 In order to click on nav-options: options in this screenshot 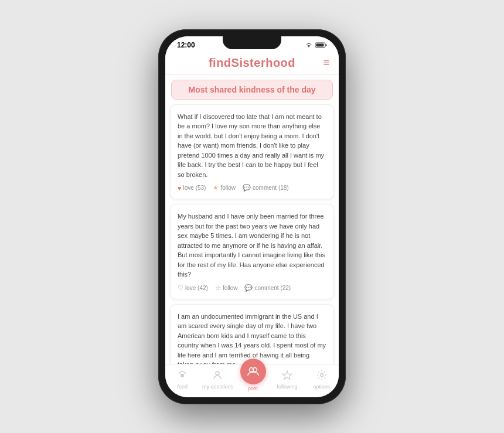, I will do `click(322, 380)`.